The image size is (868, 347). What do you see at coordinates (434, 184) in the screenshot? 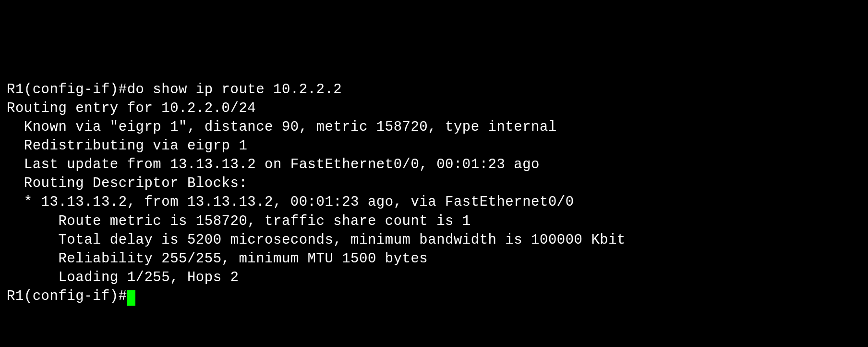
I see `output-line: Routing Descriptor Blocks:` at bounding box center [434, 184].